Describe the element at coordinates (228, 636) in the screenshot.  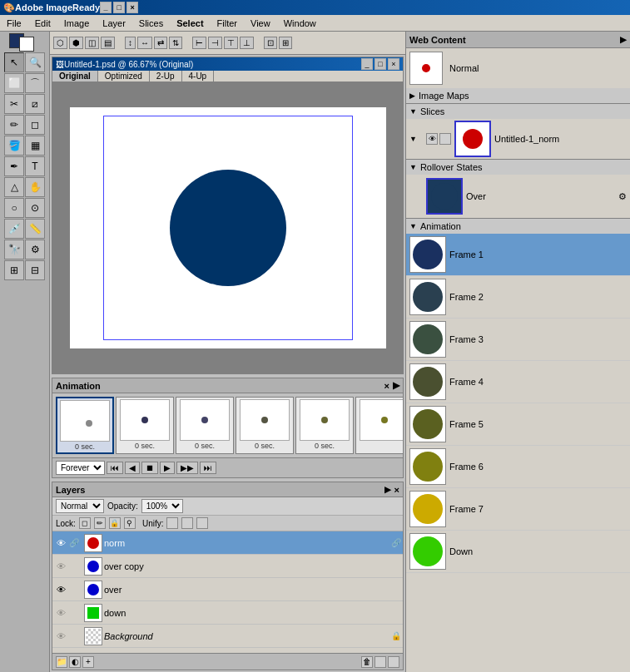
I see `layer-row-background: 👁 Background 🔒` at that location.